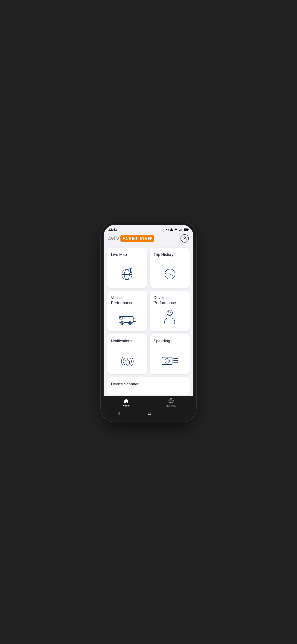 The height and width of the screenshot is (644, 297). I want to click on card-notifications-title: Notifications, so click(122, 341).